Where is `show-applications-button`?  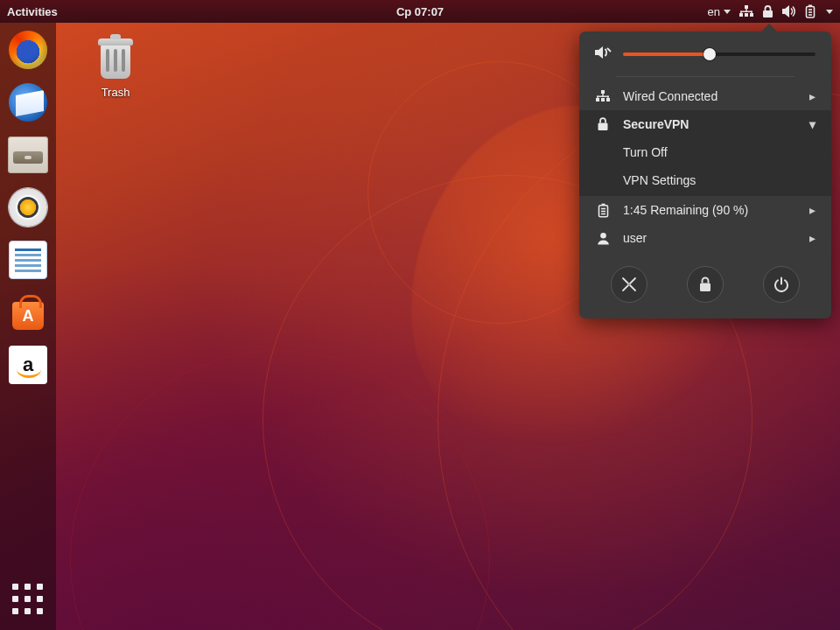
show-applications-button is located at coordinates (28, 599).